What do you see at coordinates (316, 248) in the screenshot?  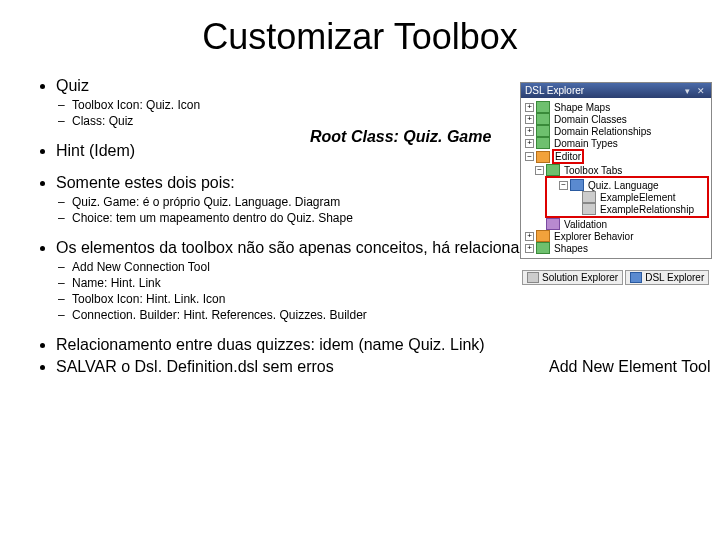 I see `bullet-elementos-heading: Os elementos da toolbox não são apenas c…` at bounding box center [316, 248].